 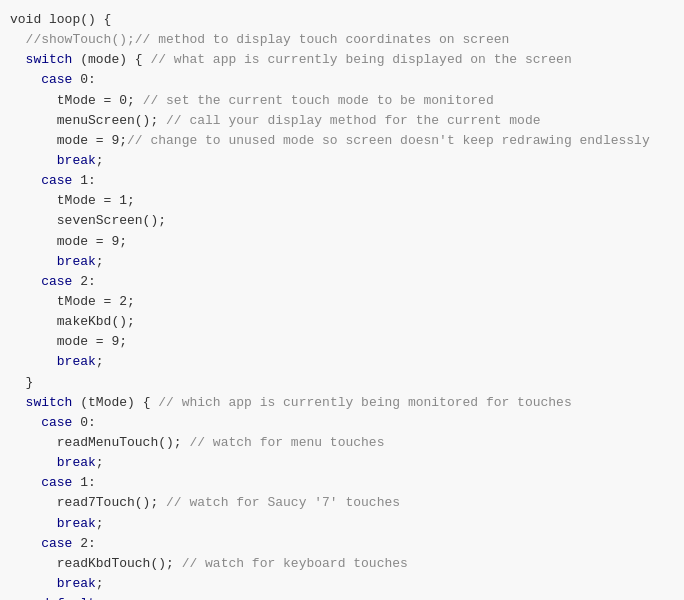 What do you see at coordinates (342, 20) in the screenshot?
I see `code-line: void loop() {` at bounding box center [342, 20].